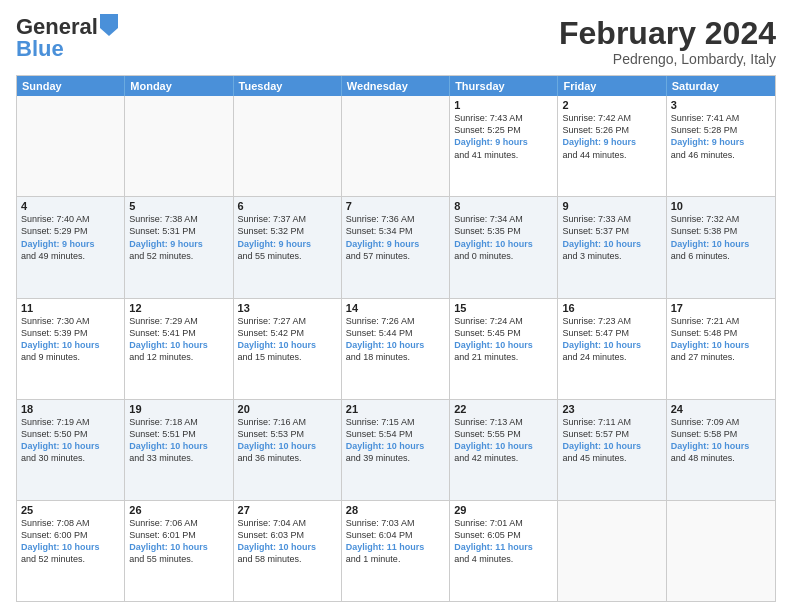 The width and height of the screenshot is (792, 612). Describe the element at coordinates (70, 422) in the screenshot. I see `sunrise-line: Sunrise: 7:19 AM` at that location.